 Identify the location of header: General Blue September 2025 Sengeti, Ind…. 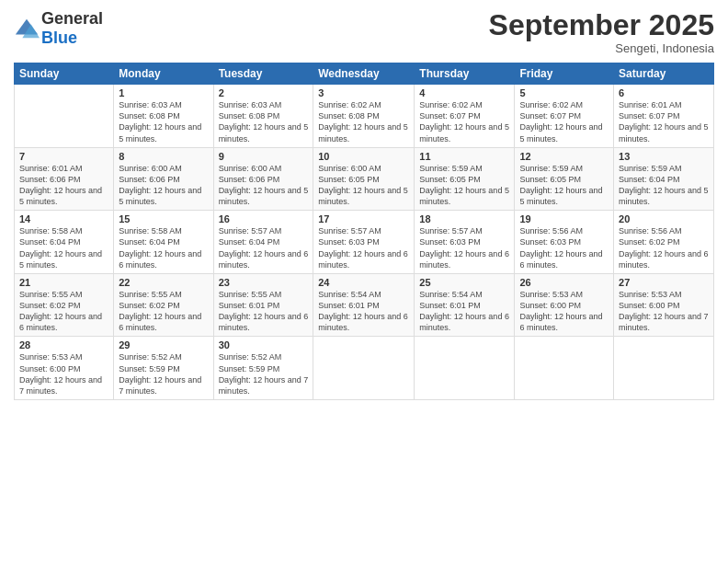
(364, 32).